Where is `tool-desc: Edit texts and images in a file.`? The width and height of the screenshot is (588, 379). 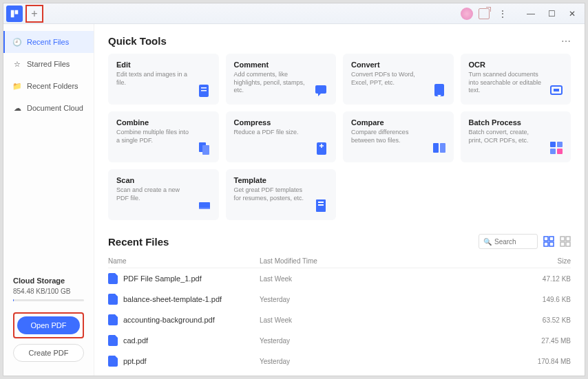
tool-desc: Edit texts and images in a file. is located at coordinates (154, 78).